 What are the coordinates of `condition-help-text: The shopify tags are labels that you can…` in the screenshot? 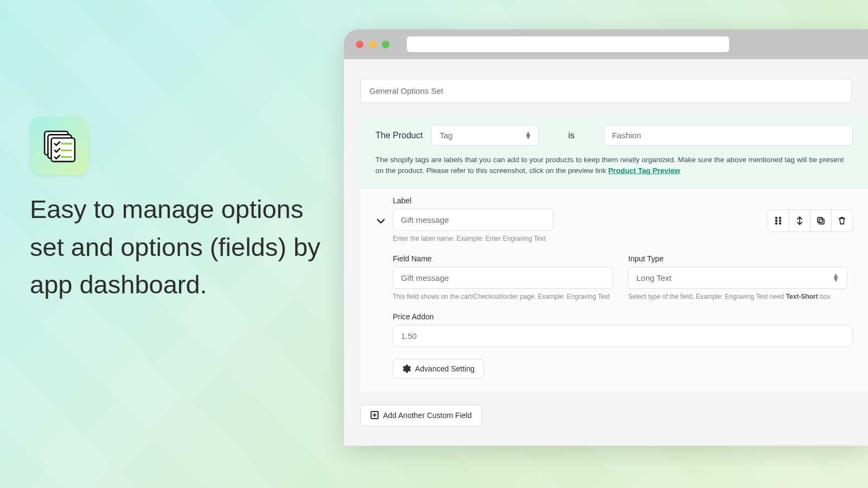 It's located at (614, 166).